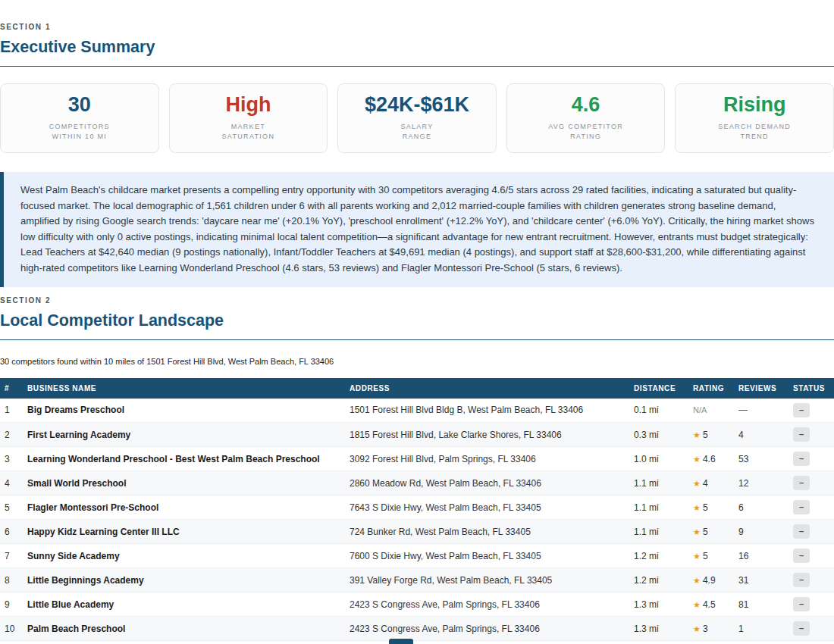 This screenshot has width=834, height=644. I want to click on stat-value: 4.6, so click(586, 105).